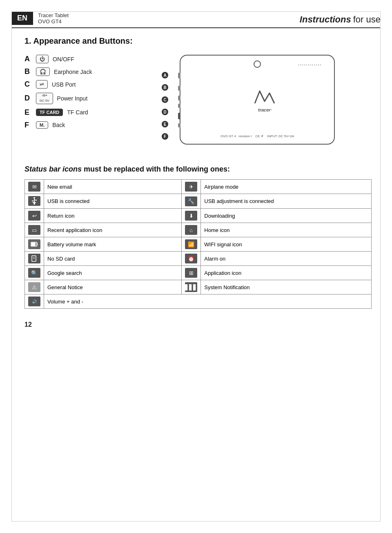  What do you see at coordinates (325, 20) in the screenshot?
I see `title-bold: Instructions` at bounding box center [325, 20].